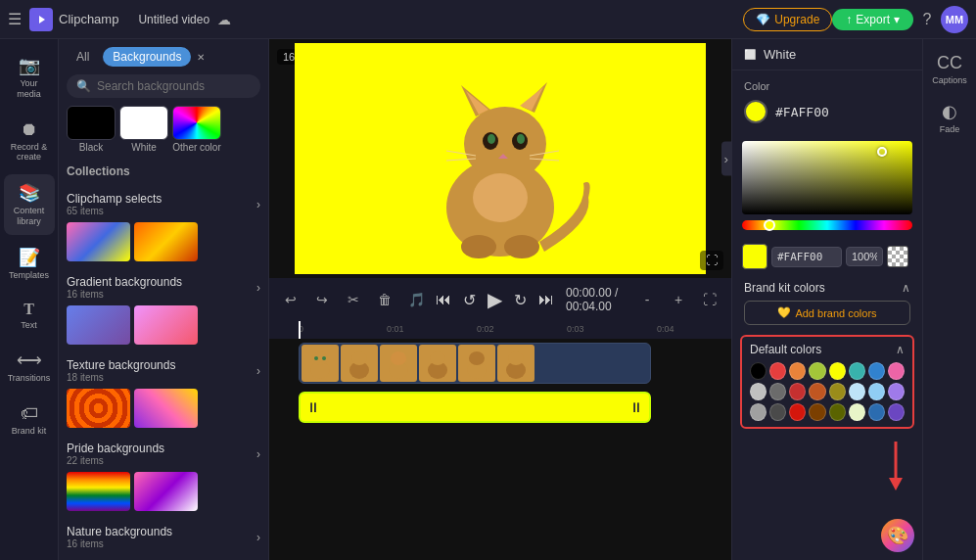  What do you see at coordinates (827, 225) in the screenshot?
I see `hue-slider` at bounding box center [827, 225].